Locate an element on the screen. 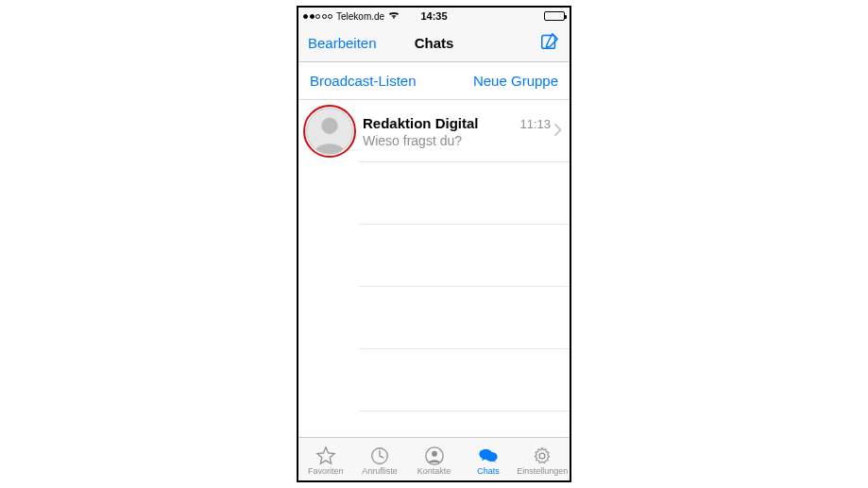  avatar is located at coordinates (330, 131).